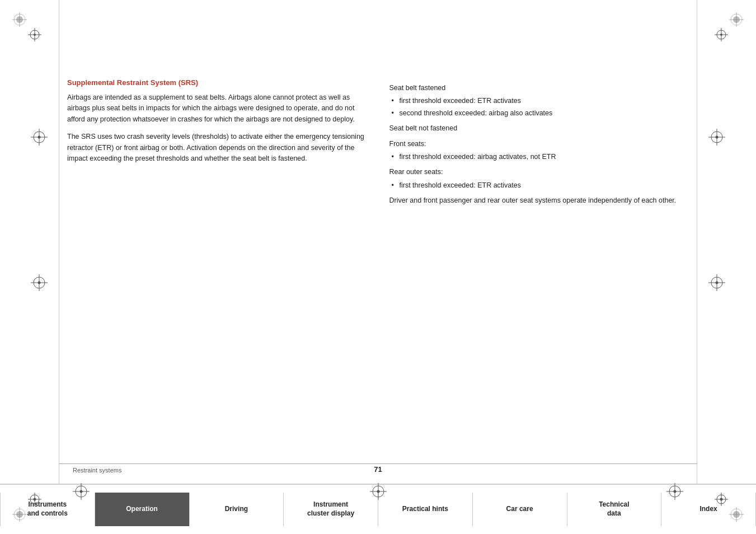 The height and width of the screenshot is (534, 756). What do you see at coordinates (425, 509) in the screenshot?
I see `nav-tab-4: Practical hints` at bounding box center [425, 509].